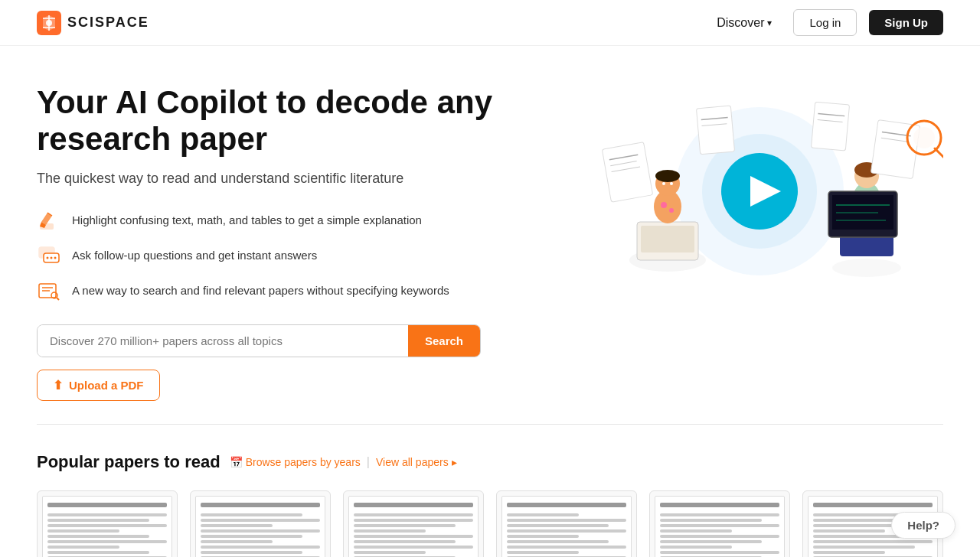  What do you see at coordinates (720, 523) in the screenshot?
I see `paper-card: Deformable DETR: Deformable Transformers…` at bounding box center [720, 523].